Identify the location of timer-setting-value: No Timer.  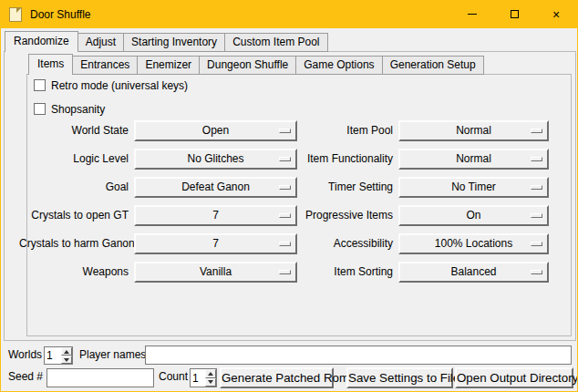
(474, 188).